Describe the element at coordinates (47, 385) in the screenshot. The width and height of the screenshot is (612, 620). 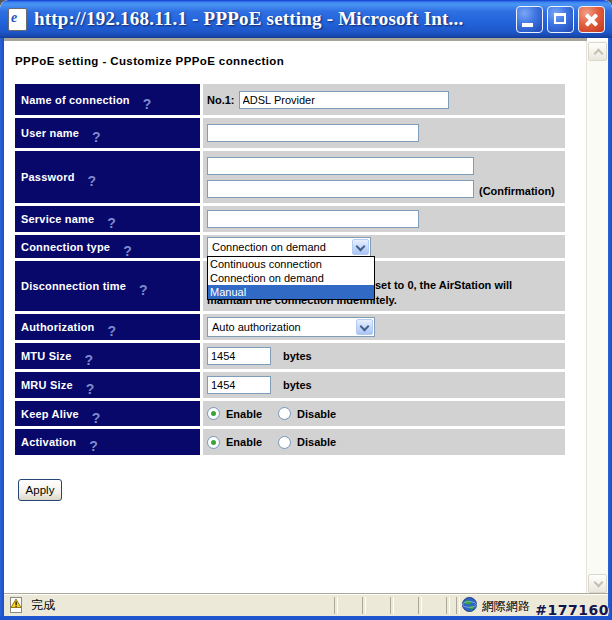
I see `mru-size-label: MRU Size` at that location.